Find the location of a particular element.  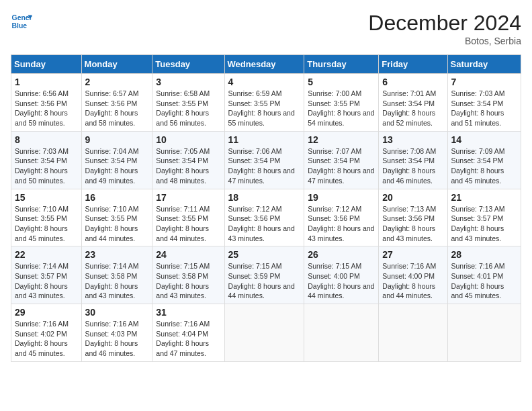

calendar-week-row: 1 Sunrise: 6:56 AMSunset: 3:56 PMDayligh… is located at coordinates (266, 103).